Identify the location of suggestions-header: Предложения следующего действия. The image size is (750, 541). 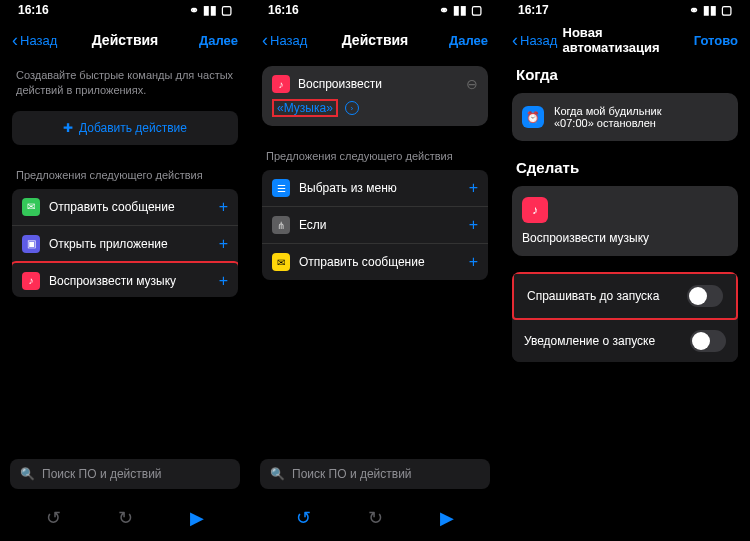
(375, 148).